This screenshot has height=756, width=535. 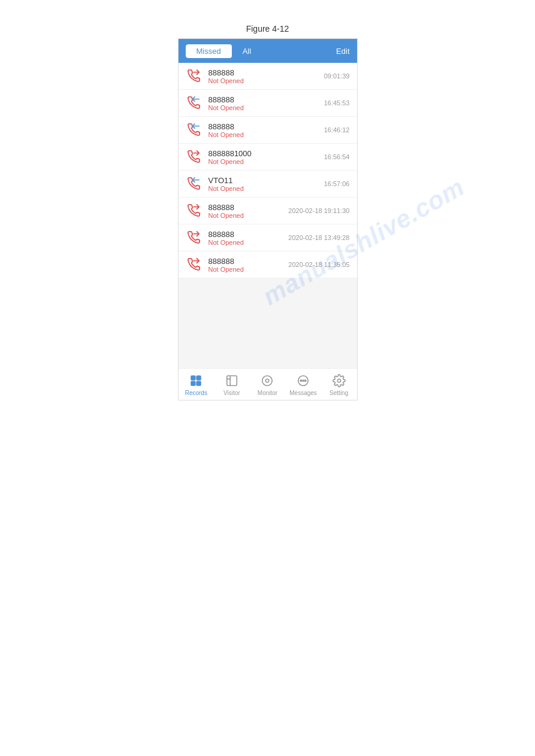 What do you see at coordinates (197, 384) in the screenshot?
I see `nav-item-records: Records` at bounding box center [197, 384].